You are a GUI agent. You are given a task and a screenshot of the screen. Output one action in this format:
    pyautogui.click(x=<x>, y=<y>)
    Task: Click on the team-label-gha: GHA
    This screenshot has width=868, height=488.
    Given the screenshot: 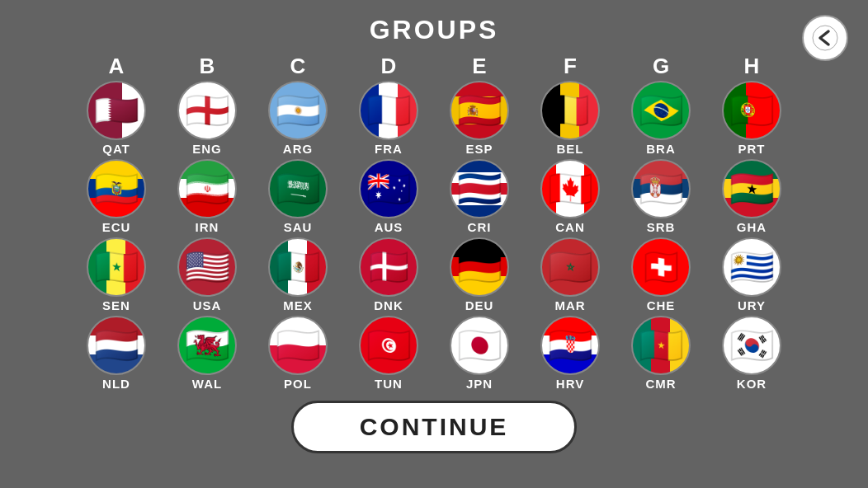 What is the action you would take?
    pyautogui.click(x=752, y=228)
    